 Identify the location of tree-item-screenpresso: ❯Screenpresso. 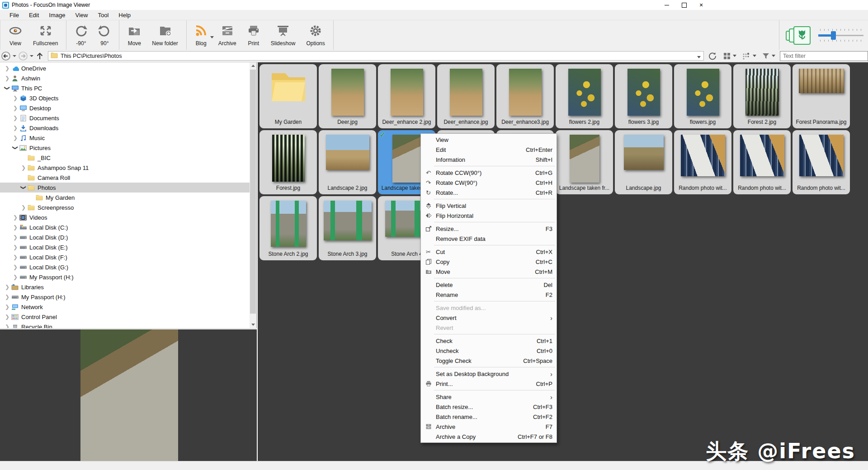
(125, 207).